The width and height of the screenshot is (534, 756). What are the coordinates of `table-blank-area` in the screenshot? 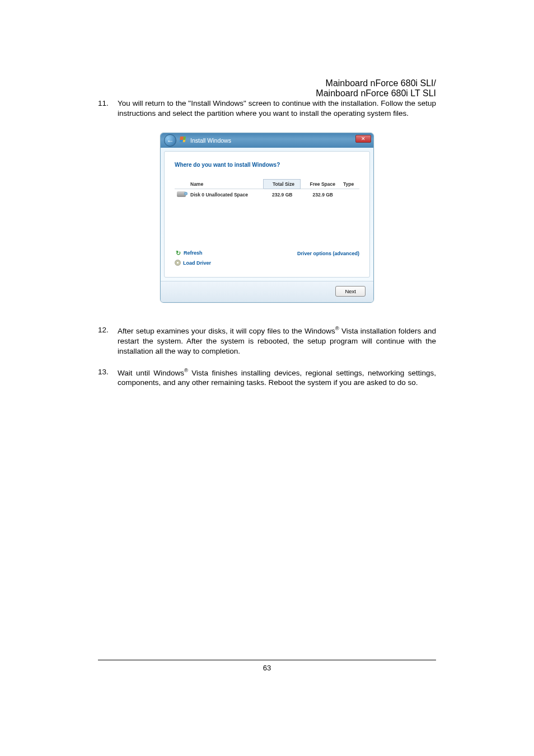 It's located at (267, 223).